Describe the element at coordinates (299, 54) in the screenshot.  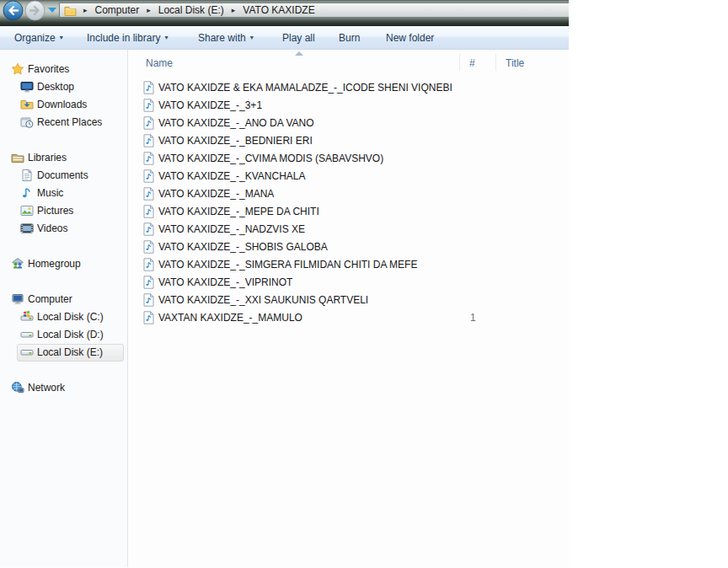
I see `sort-ascending-icon` at that location.